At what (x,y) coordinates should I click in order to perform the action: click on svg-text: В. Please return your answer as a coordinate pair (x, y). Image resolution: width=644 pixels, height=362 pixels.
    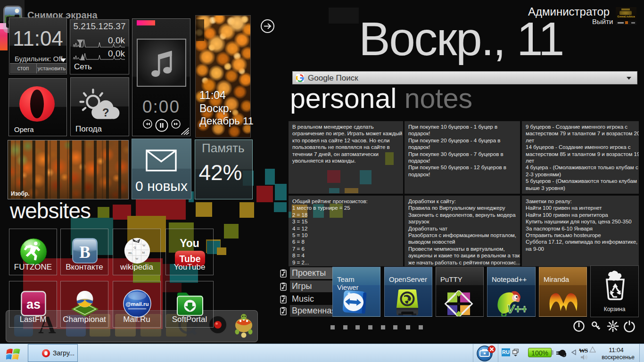
    Looking at the image, I should click on (85, 253).